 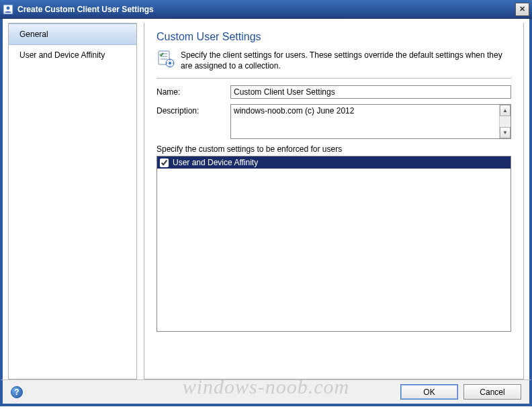 I want to click on cancel-button: Cancel, so click(x=492, y=392).